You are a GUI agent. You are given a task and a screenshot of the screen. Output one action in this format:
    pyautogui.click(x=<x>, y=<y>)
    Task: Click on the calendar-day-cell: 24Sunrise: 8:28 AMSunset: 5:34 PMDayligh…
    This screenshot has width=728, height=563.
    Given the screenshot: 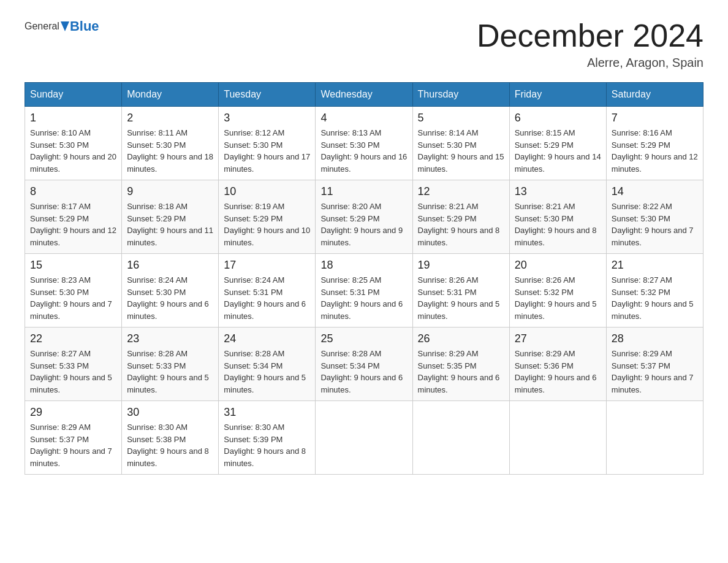 What is the action you would take?
    pyautogui.click(x=267, y=364)
    